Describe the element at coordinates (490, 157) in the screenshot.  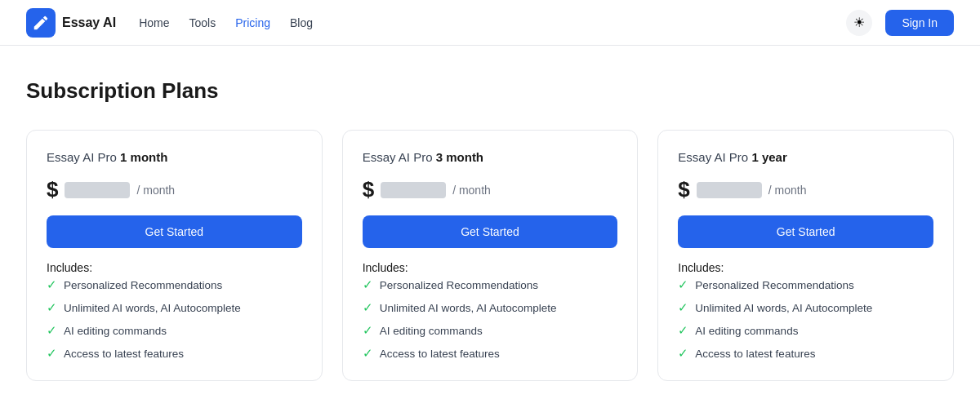
I see `plan-name-3month: Essay AI Pro 3 month` at that location.